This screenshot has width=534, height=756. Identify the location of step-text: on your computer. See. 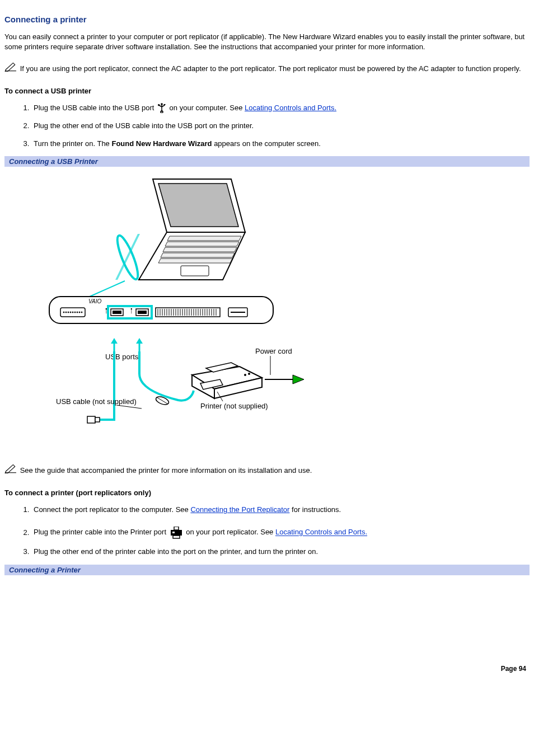
(207, 107).